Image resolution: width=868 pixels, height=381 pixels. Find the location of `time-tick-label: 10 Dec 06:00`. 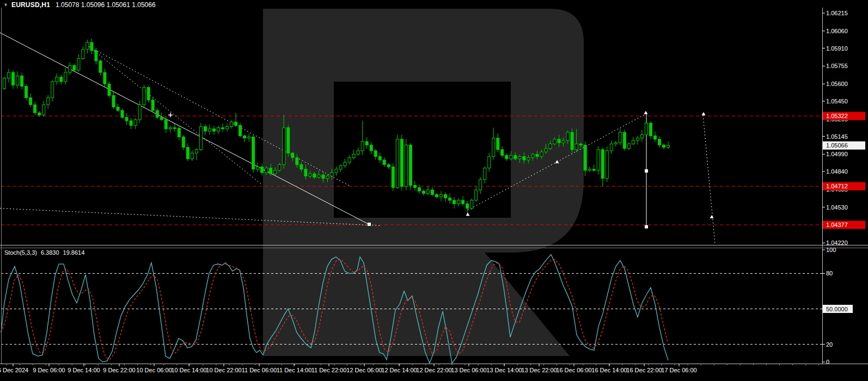

time-tick-label: 10 Dec 06:00 is located at coordinates (154, 370).